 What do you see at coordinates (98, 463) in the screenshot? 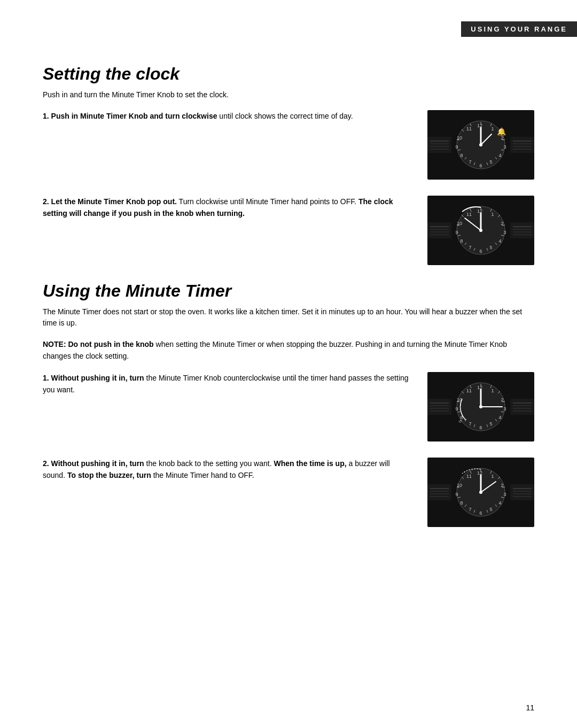
I see `mt-step-2-bold-1: Without pushing it in, turn` at bounding box center [98, 463].